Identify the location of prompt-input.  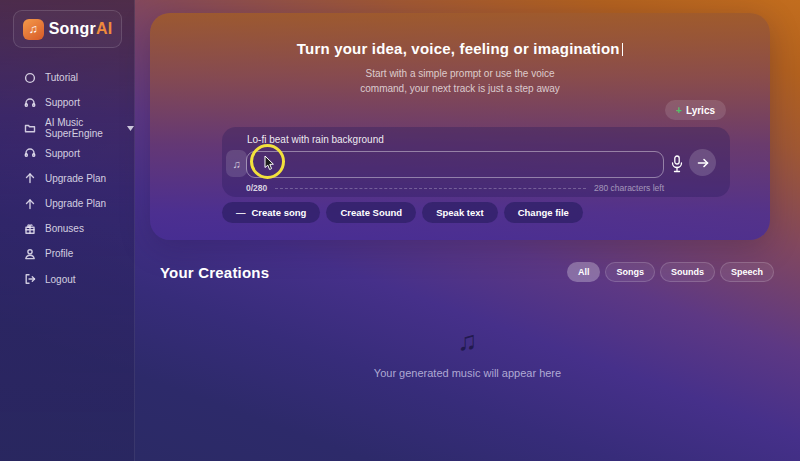
(455, 164).